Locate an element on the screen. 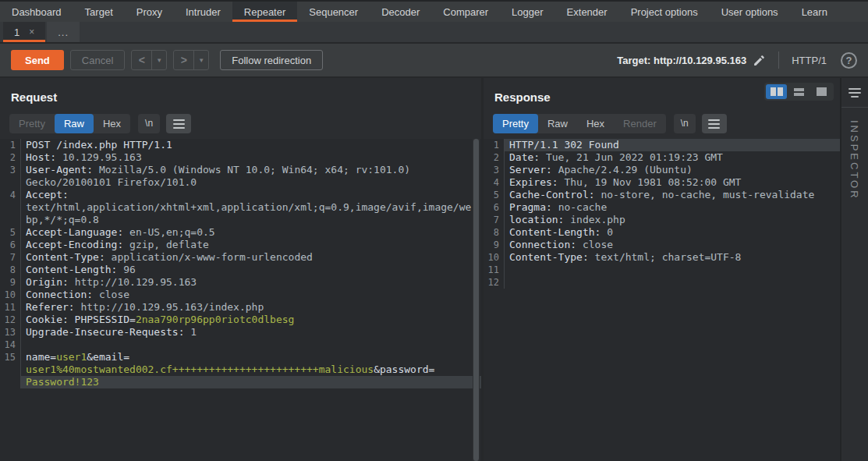 The image size is (868, 461). previous-request-dropdown-icon: ▼ is located at coordinates (159, 60).